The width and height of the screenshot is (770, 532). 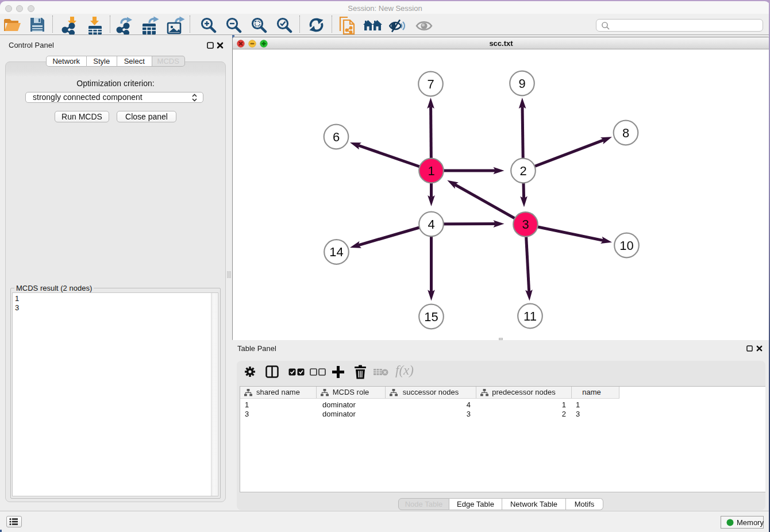 What do you see at coordinates (626, 246) in the screenshot?
I see `svg-text: 10` at bounding box center [626, 246].